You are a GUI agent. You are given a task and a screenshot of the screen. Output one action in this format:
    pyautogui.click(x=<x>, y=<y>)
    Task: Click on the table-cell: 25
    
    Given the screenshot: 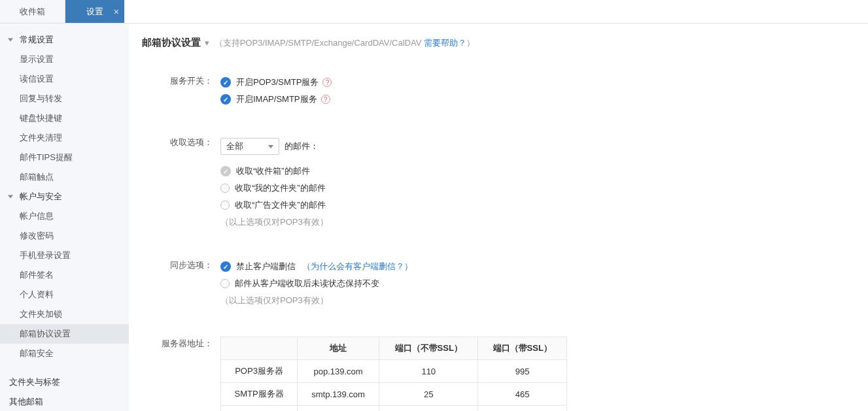 What is the action you would take?
    pyautogui.click(x=429, y=395)
    